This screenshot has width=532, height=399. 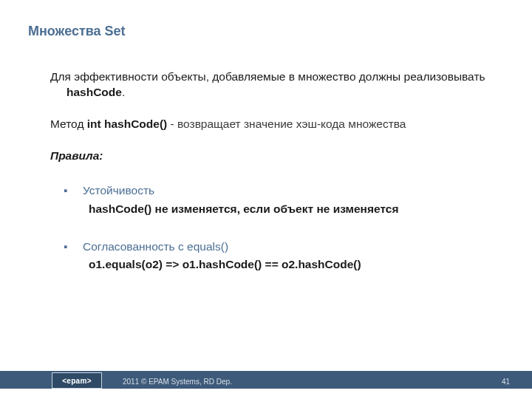 I want to click on text: Метод, so click(x=69, y=124).